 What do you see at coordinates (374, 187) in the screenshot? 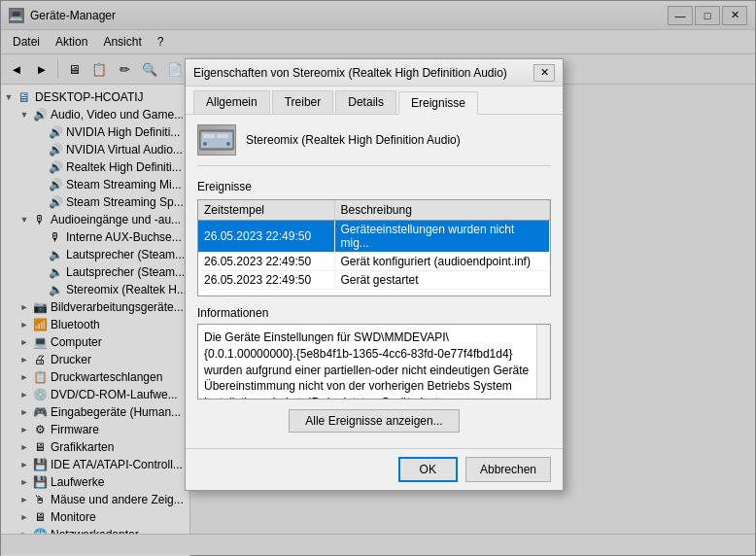
I see `events-section-label: Ereignisse` at bounding box center [374, 187].